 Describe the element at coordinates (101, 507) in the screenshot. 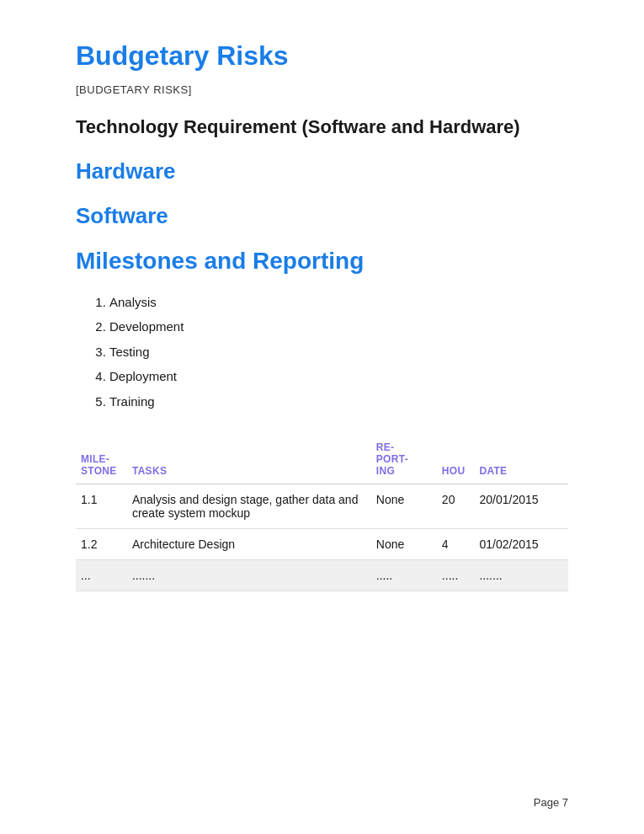

I see `cell-milestone: 1.1` at that location.